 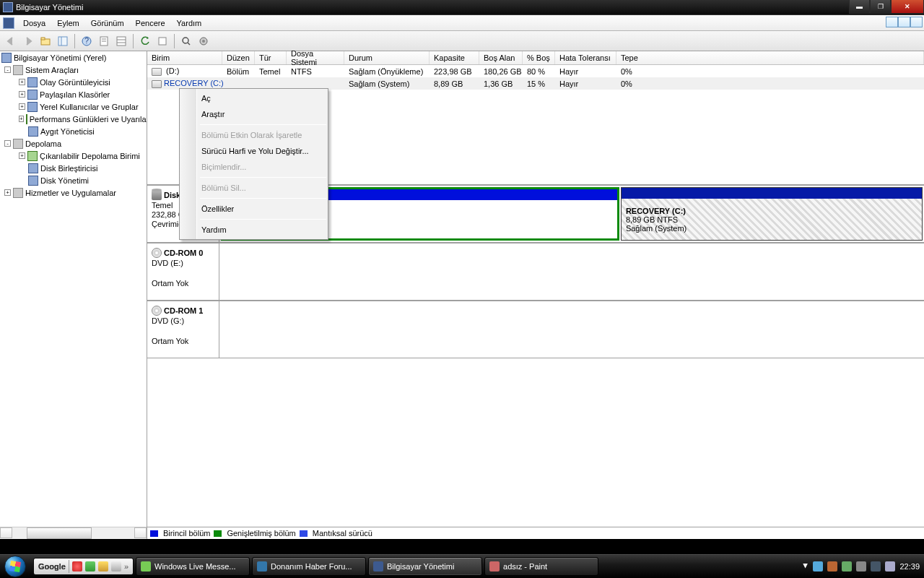 What do you see at coordinates (183, 329) in the screenshot?
I see `cdrom-1-info: CD-ROM 1 DVD (G:) Ortam Yok` at bounding box center [183, 329].